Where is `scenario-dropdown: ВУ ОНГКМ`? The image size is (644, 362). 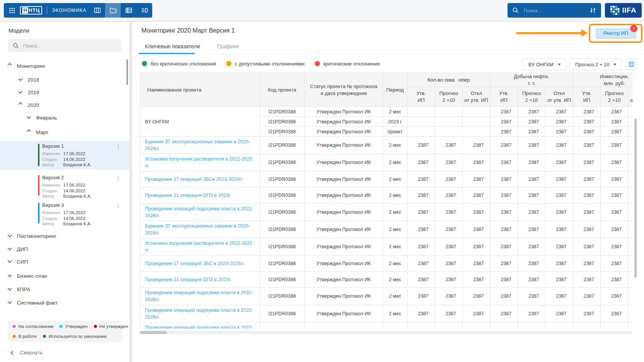 scenario-dropdown: ВУ ОНГКМ is located at coordinates (544, 64).